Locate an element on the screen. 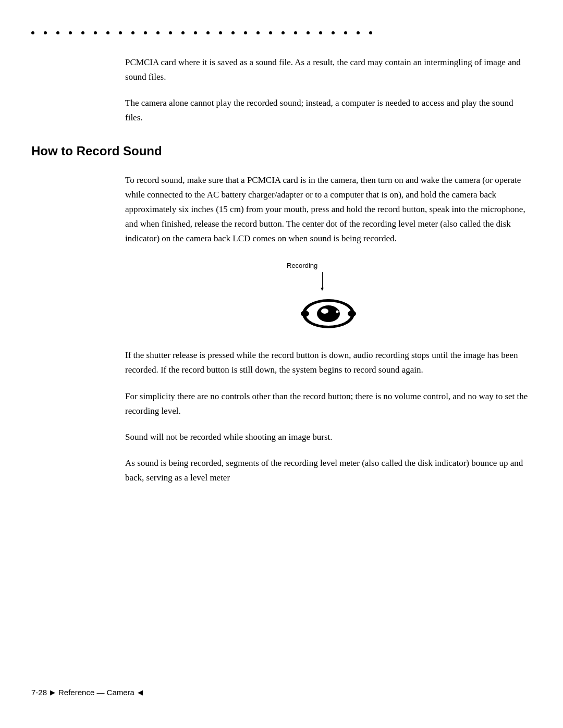 This screenshot has height=728, width=563. footer-text: Reference — Camera is located at coordinates (96, 692).